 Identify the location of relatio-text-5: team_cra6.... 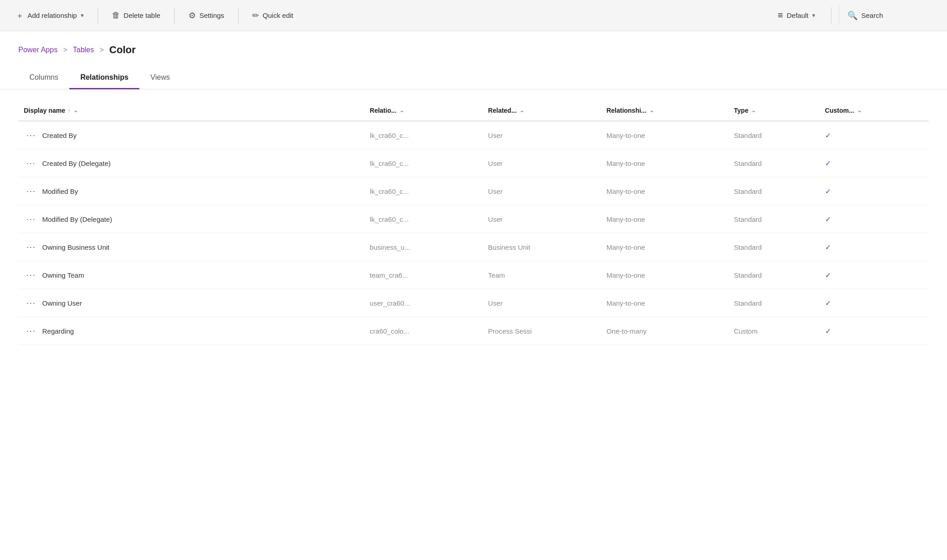
(389, 275).